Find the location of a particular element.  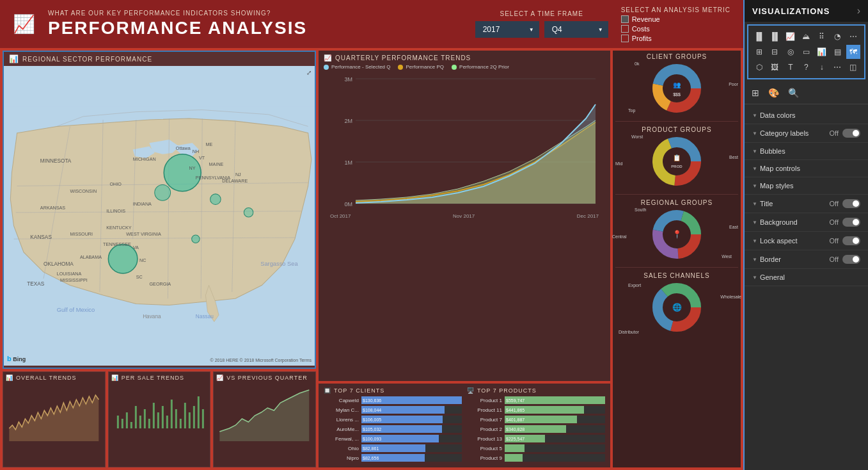

year-dropdown-wrap: 2017 is located at coordinates (507, 29).